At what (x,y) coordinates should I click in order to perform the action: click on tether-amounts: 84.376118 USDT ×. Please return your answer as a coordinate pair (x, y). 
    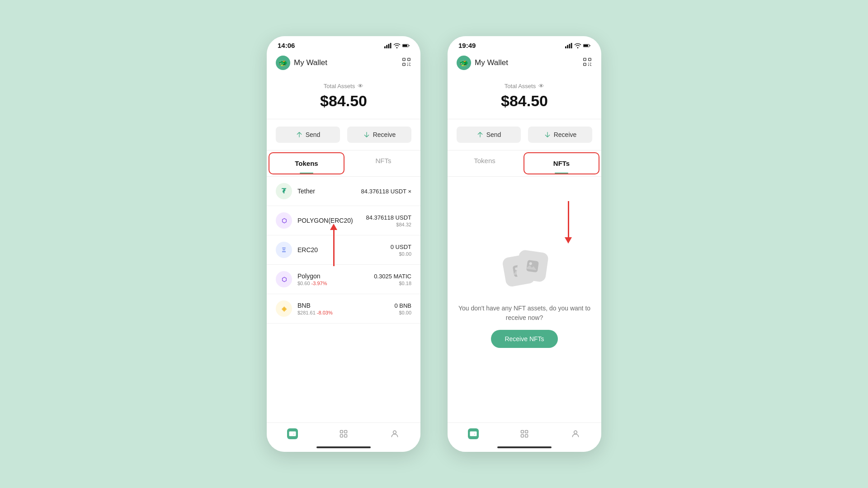
    Looking at the image, I should click on (386, 192).